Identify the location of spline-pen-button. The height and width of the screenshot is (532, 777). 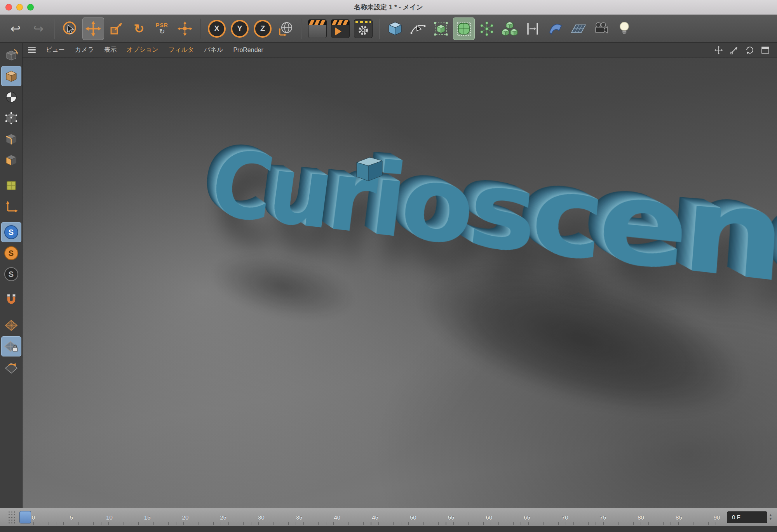
(418, 29).